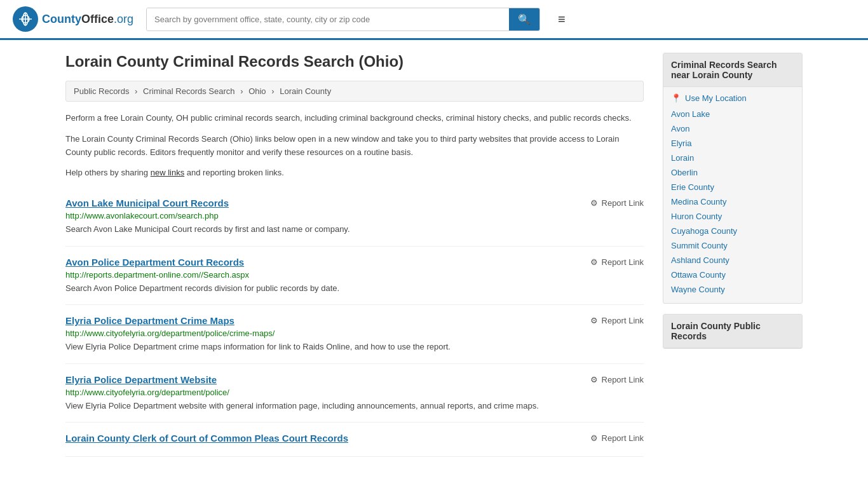 The height and width of the screenshot is (488, 868). Describe the element at coordinates (733, 128) in the screenshot. I see `sidebar-item-avon: Avon` at that location.